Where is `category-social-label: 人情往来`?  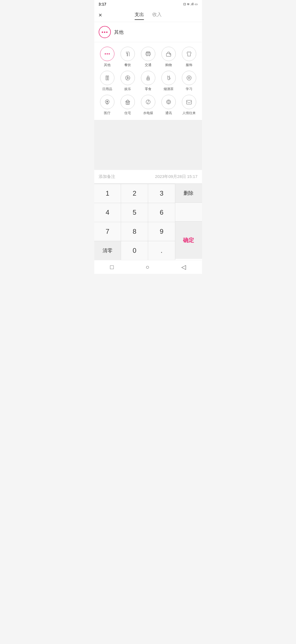
category-social-label: 人情往来 is located at coordinates (189, 113).